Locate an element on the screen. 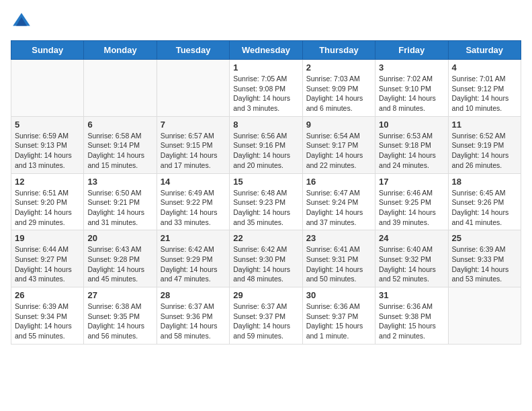 This screenshot has width=532, height=411. day-number: 26 is located at coordinates (47, 295).